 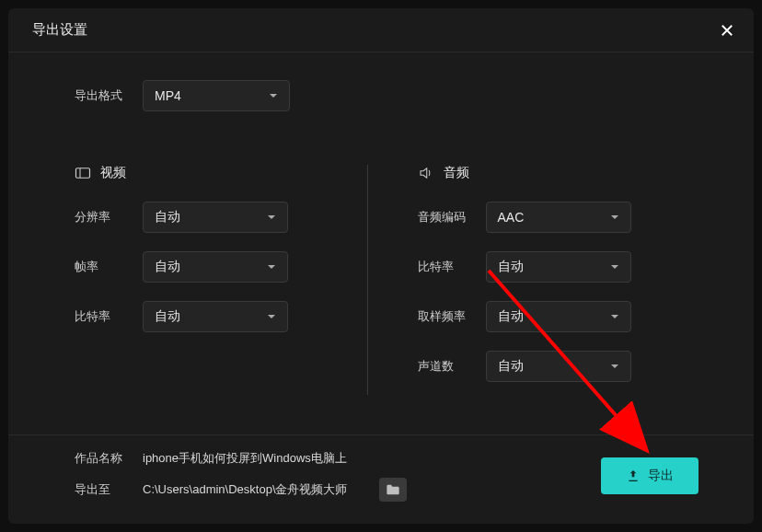 What do you see at coordinates (213, 317) in the screenshot?
I see `video-bitrate-row: 比特率 自动` at bounding box center [213, 317].